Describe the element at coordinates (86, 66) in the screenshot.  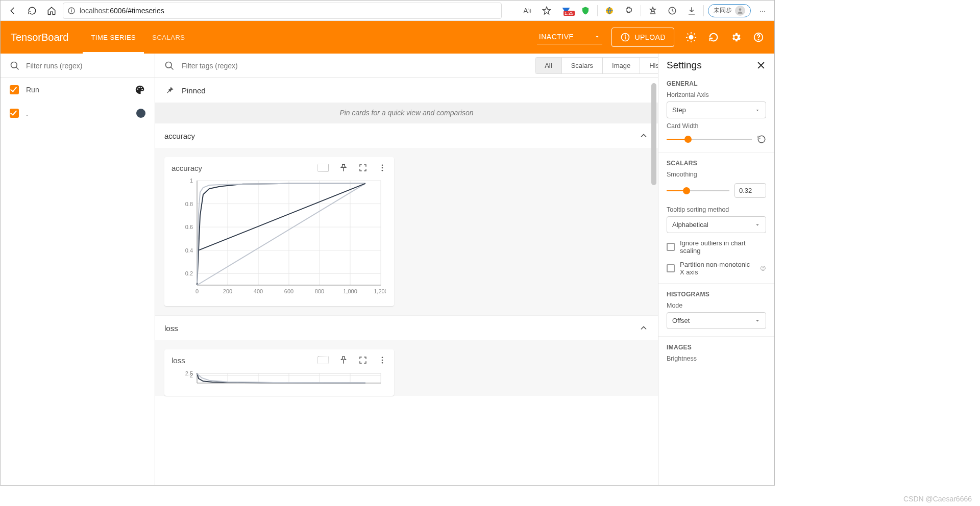
I see `filter-runs-input` at that location.